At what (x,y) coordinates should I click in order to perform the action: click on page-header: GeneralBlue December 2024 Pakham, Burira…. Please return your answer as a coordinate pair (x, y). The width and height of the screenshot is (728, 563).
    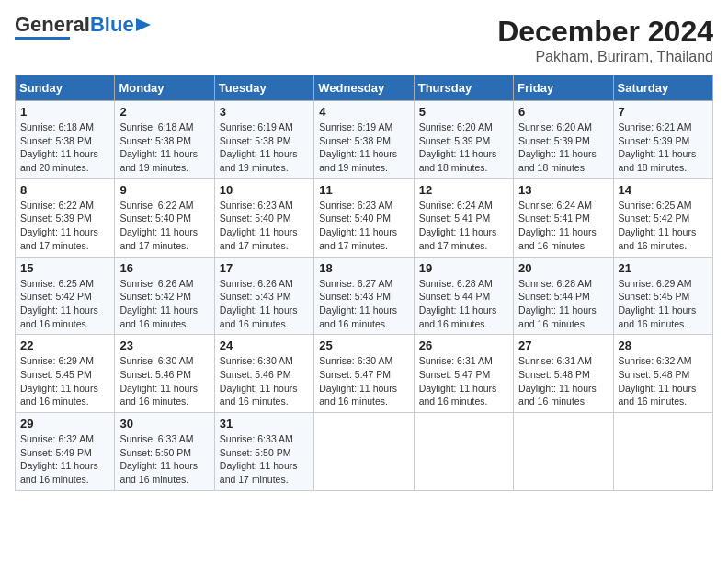
    Looking at the image, I should click on (364, 40).